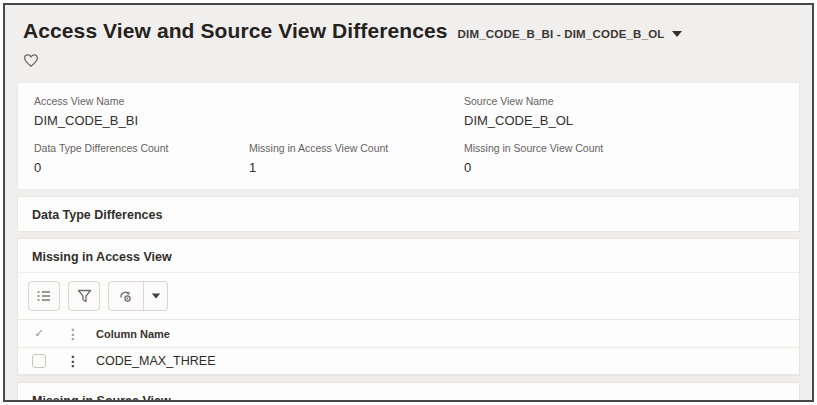  What do you see at coordinates (39, 361) in the screenshot?
I see `row-select-cell` at bounding box center [39, 361].